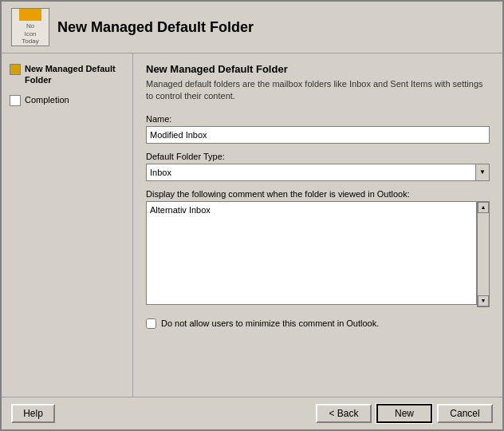 The height and width of the screenshot is (431, 504). I want to click on form-title: New Managed Default Folder, so click(317, 69).